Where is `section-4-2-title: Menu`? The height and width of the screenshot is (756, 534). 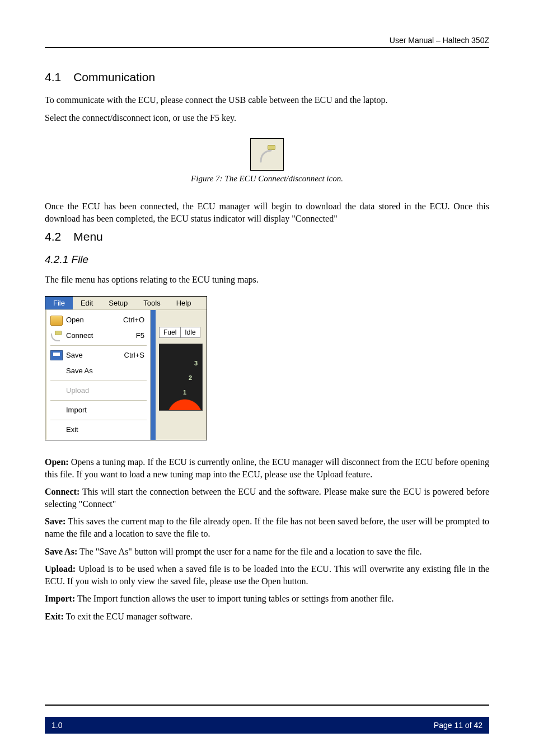 section-4-2-title: Menu is located at coordinates (88, 236).